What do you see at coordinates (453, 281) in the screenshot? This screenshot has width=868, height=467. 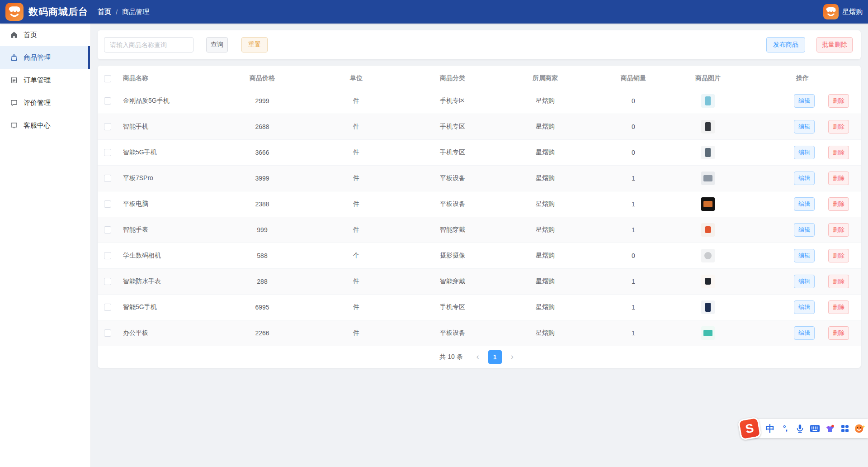 I see `product-category: 智能穿戴` at bounding box center [453, 281].